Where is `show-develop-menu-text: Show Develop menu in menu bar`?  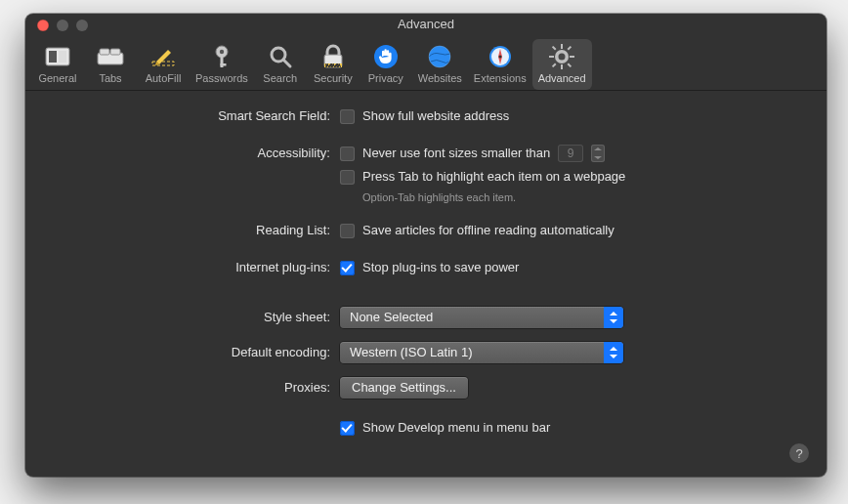 show-develop-menu-text: Show Develop menu in menu bar is located at coordinates (456, 428).